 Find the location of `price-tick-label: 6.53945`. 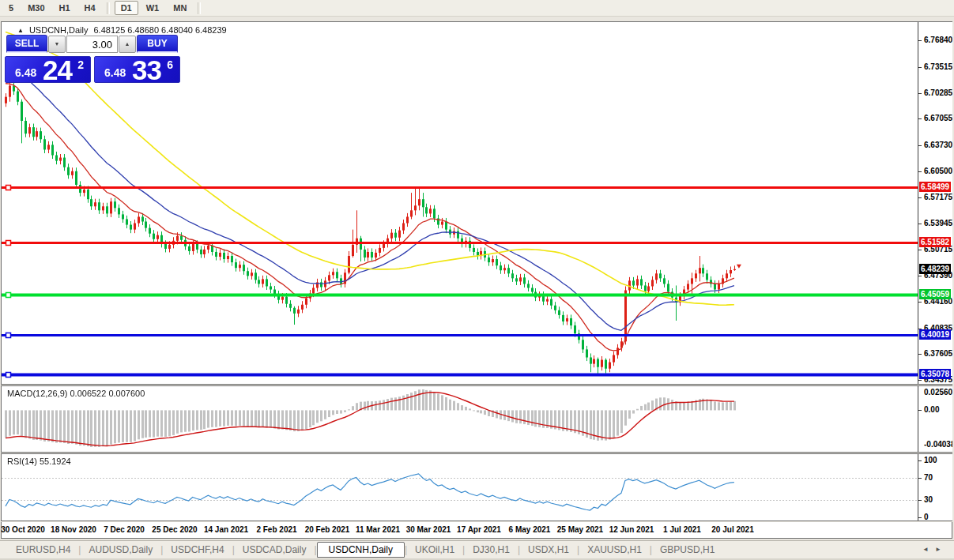

price-tick-label: 6.53945 is located at coordinates (938, 223).